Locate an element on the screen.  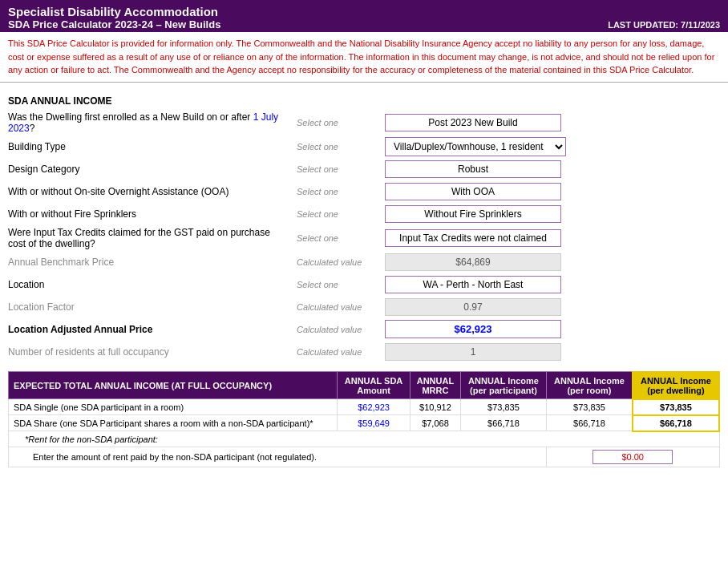
row2-per-dwelling: $66,718 is located at coordinates (676, 423).